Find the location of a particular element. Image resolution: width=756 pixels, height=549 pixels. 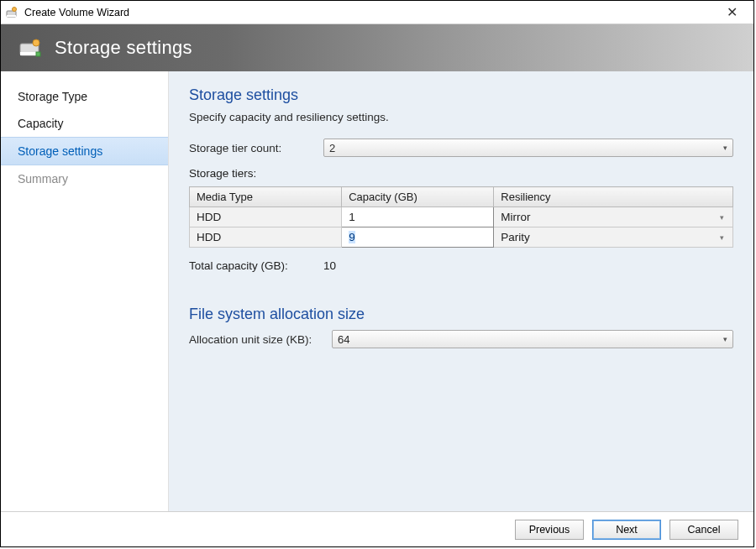

capacity-value: 1 is located at coordinates (352, 217).